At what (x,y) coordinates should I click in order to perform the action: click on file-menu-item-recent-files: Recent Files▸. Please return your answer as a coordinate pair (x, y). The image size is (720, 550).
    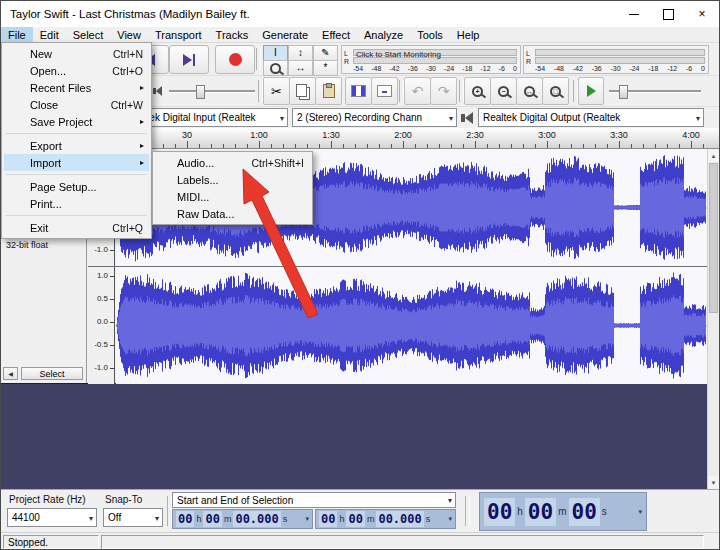
    Looking at the image, I should click on (76, 88).